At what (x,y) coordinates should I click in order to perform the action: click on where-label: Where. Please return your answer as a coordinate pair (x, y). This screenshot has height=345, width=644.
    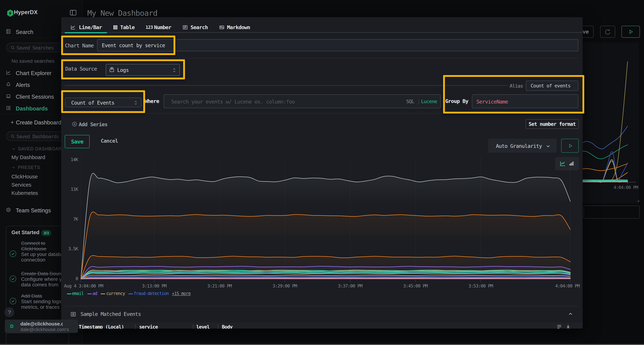
    Looking at the image, I should click on (152, 101).